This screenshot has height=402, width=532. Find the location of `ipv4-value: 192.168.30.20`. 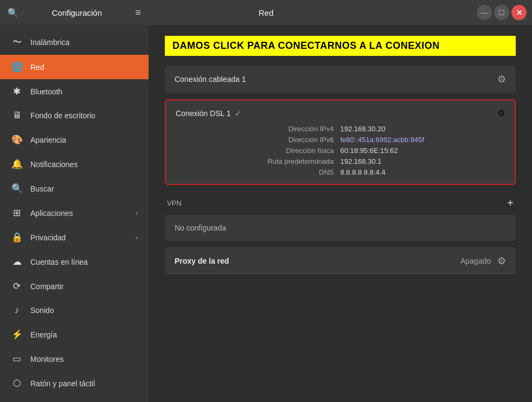

ipv4-value: 192.168.30.20 is located at coordinates (420, 129).